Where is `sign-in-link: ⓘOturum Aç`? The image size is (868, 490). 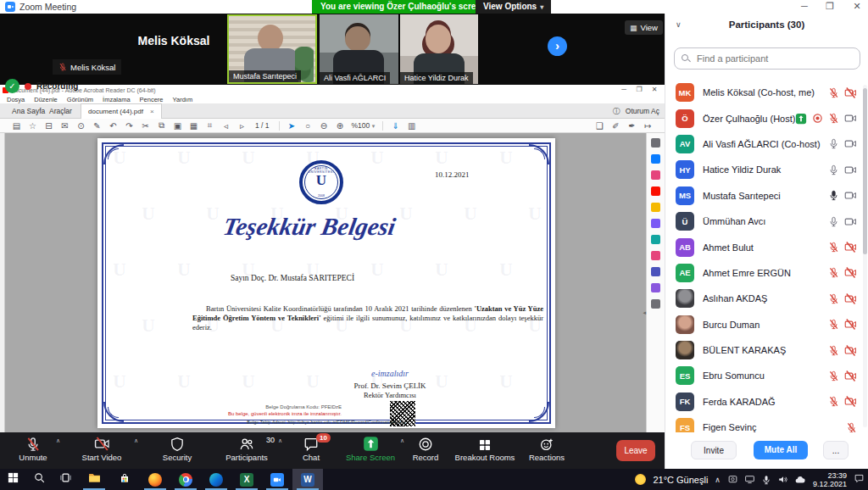 sign-in-link: ⓘOturum Aç is located at coordinates (636, 111).